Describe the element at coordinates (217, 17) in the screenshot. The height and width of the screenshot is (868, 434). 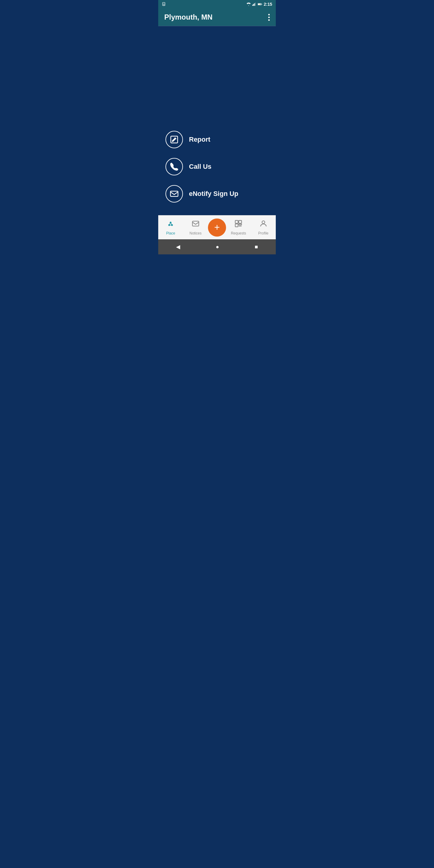
I see `app-bar: Plymouth, MN` at that location.